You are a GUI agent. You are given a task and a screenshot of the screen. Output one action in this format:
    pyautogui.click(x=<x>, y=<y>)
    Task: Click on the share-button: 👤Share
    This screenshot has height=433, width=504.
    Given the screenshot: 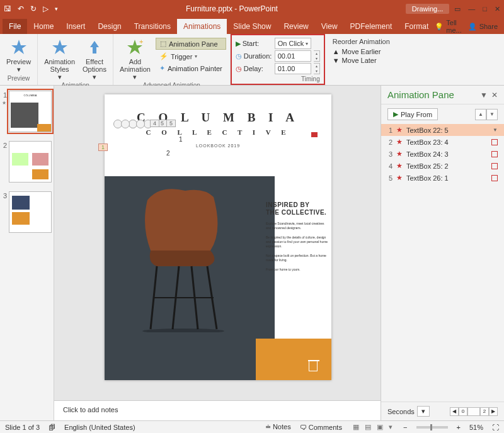 What is the action you would take?
    pyautogui.click(x=483, y=26)
    